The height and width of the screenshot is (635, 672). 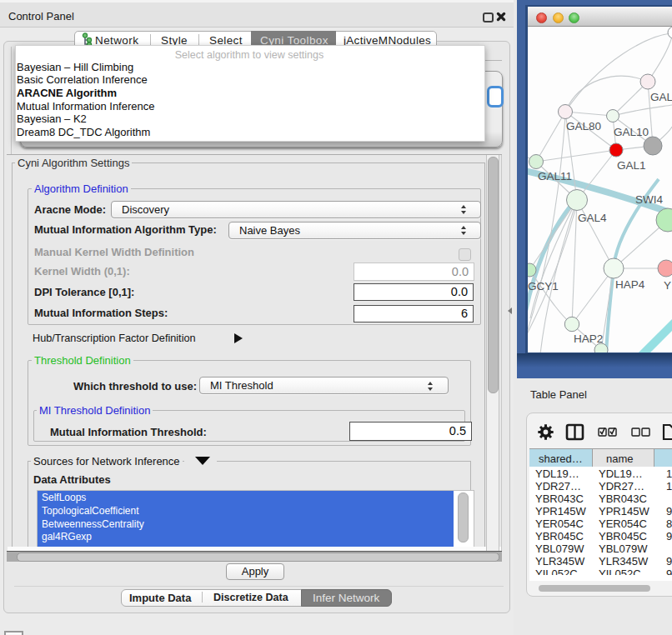 What do you see at coordinates (592, 218) in the screenshot?
I see `svg-text: GAL4` at bounding box center [592, 218].